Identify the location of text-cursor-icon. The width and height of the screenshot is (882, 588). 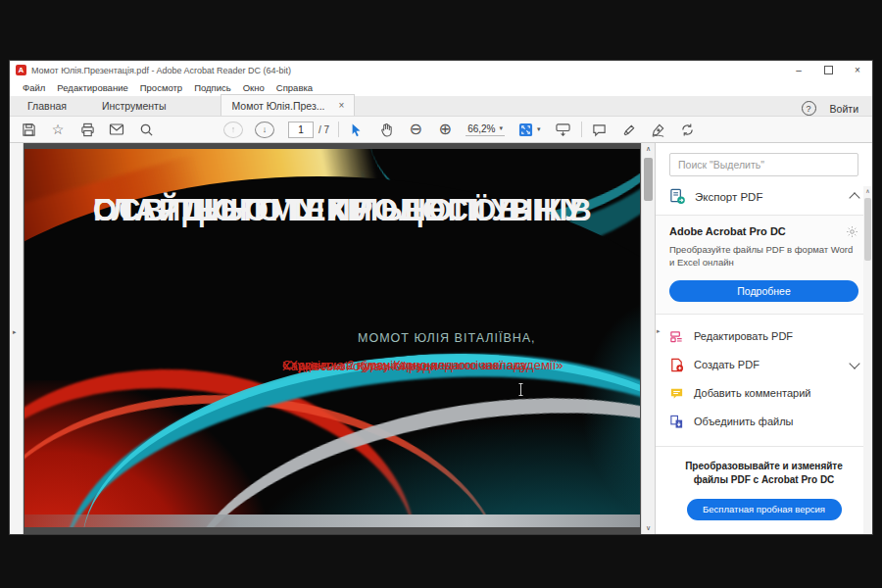
(521, 390).